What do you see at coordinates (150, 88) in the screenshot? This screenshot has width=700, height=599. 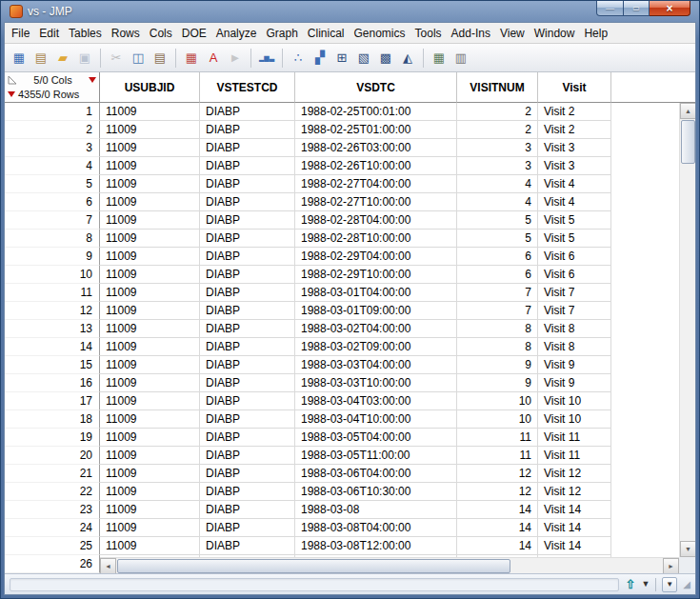 I see `column-header-usubjid: USUBJID` at bounding box center [150, 88].